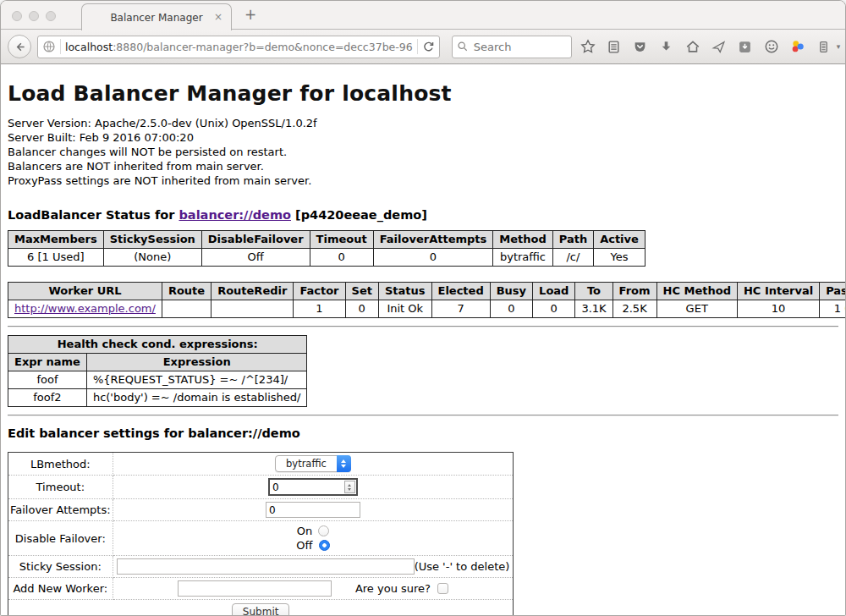  I want to click on divider, so click(423, 415).